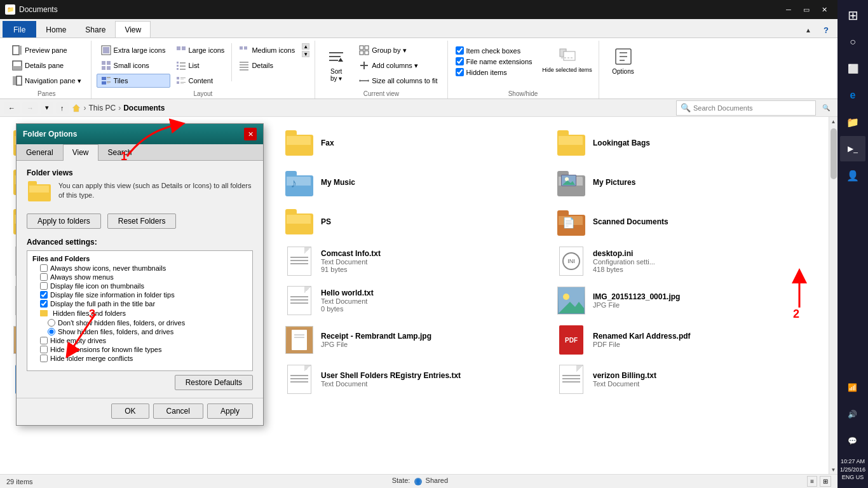 This screenshot has width=868, height=488. Describe the element at coordinates (250, 134) in the screenshot. I see `dialog-close-button: ✕` at that location.